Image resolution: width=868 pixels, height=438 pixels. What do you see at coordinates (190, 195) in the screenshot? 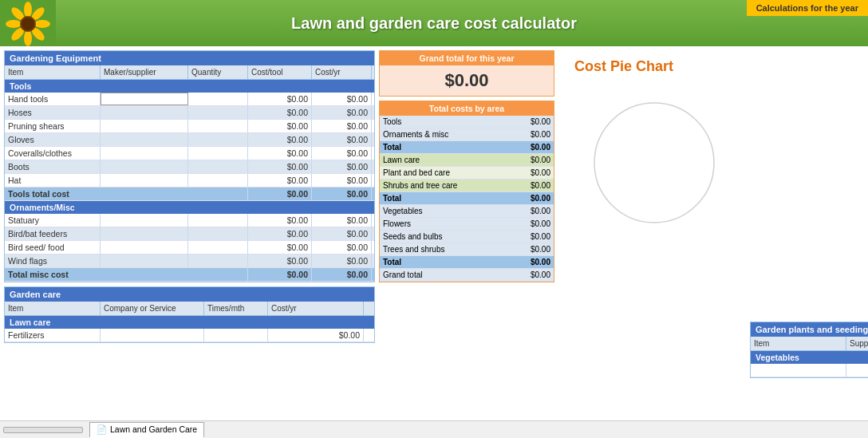
I see `tools-total-row: Tools total cost $0.00 $0.00` at bounding box center [190, 195].